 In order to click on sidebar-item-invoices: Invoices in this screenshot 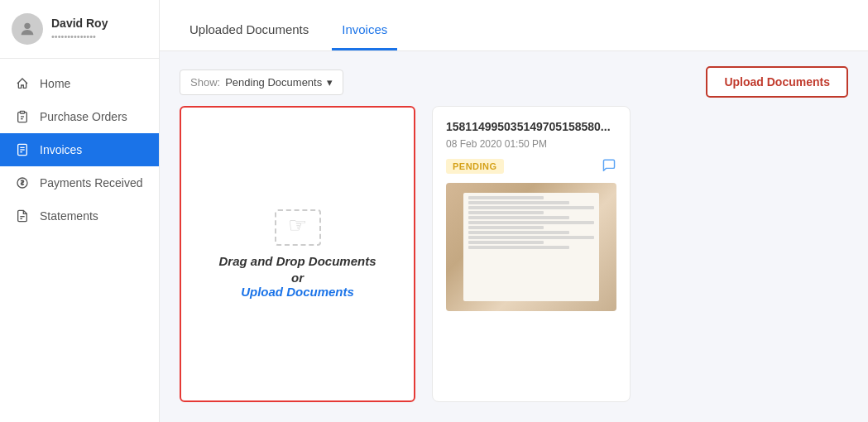, I will do `click(79, 150)`.